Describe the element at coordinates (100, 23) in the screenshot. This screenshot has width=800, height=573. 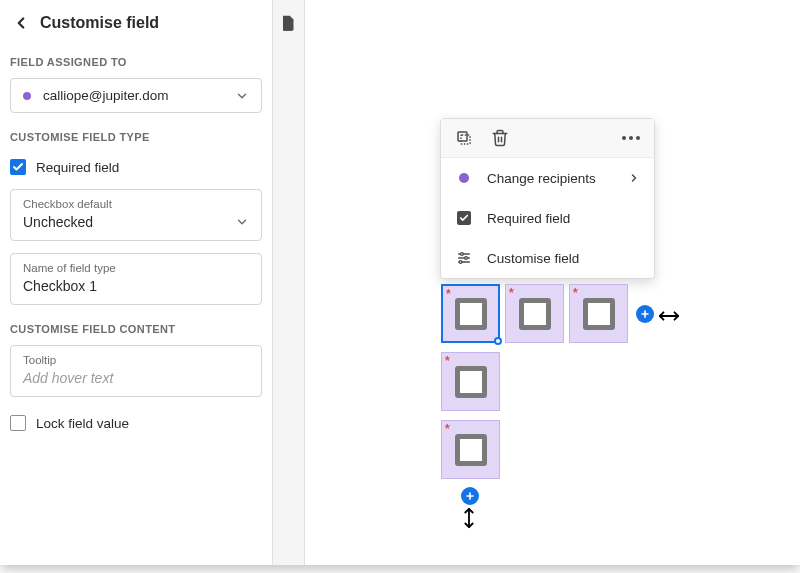
I see `page-title: Customise field` at that location.